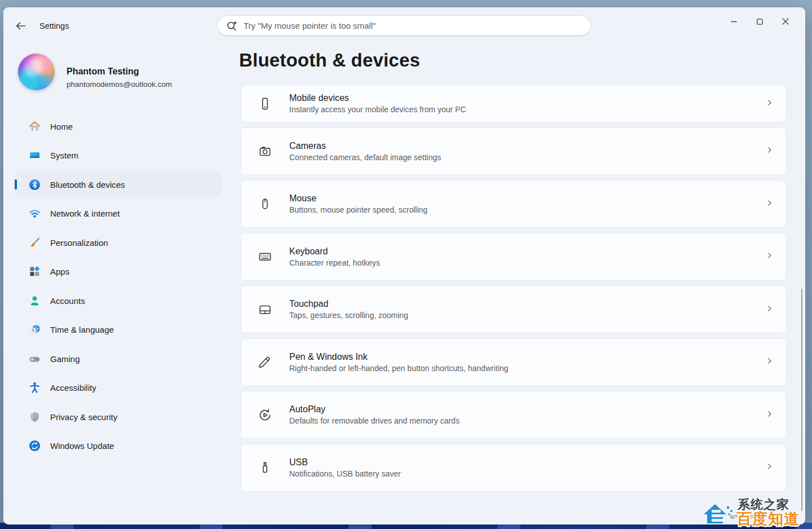 The height and width of the screenshot is (529, 812). I want to click on row-subtitle: Character repeat, hotkeys, so click(335, 263).